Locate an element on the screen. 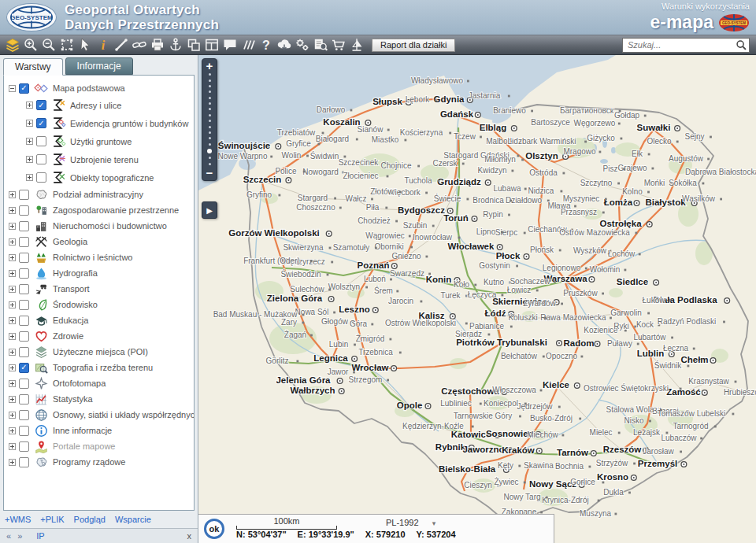  terms-link: Warunki wykorzystania is located at coordinates (706, 6).